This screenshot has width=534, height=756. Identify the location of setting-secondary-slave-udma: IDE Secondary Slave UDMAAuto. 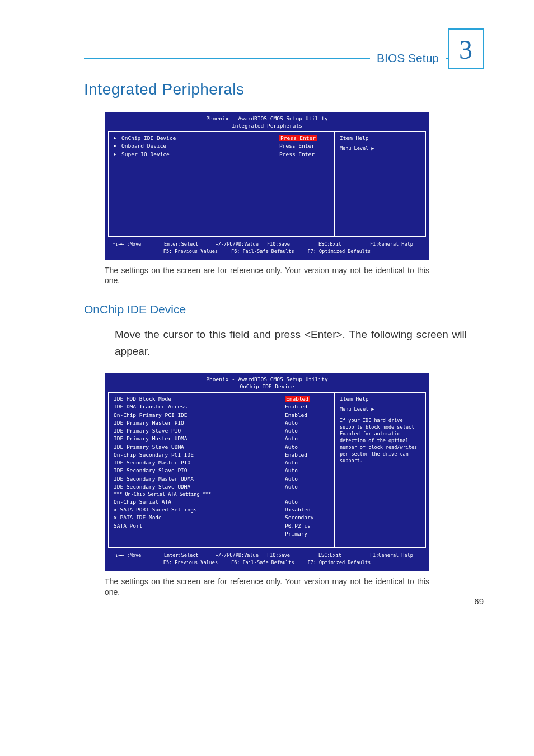
(222, 487).